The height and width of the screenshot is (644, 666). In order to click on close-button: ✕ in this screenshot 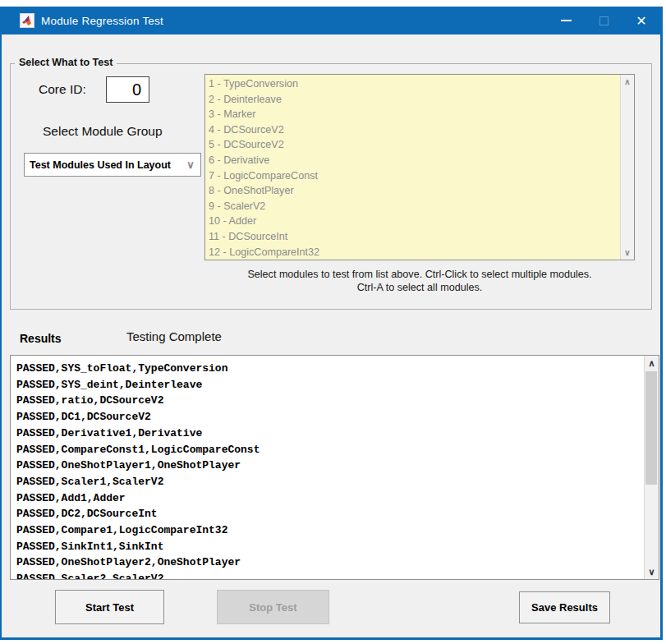, I will do `click(641, 21)`.